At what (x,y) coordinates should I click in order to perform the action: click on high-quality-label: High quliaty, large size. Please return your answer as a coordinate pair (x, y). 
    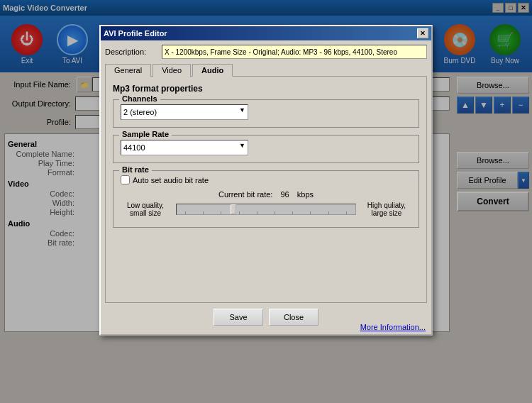
    Looking at the image, I should click on (387, 209).